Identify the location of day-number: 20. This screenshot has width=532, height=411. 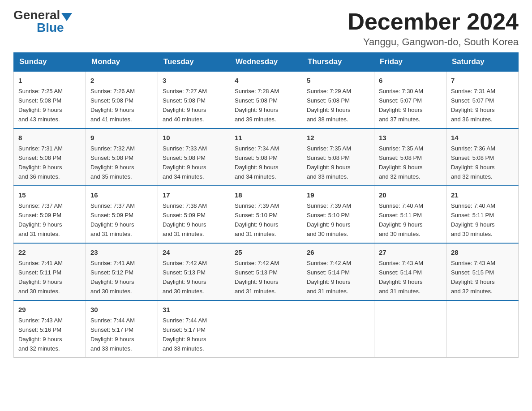
(410, 195).